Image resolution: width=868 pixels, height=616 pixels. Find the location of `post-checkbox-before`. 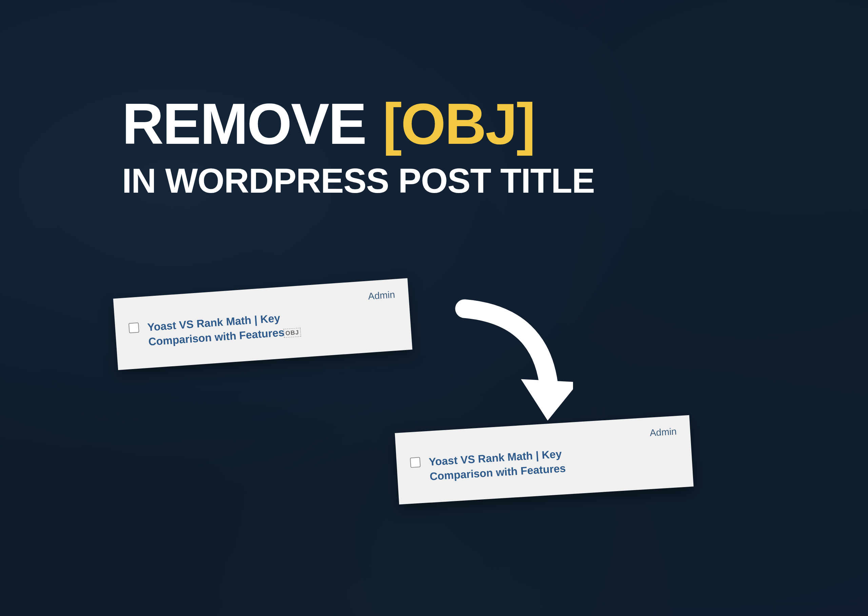

post-checkbox-before is located at coordinates (134, 328).